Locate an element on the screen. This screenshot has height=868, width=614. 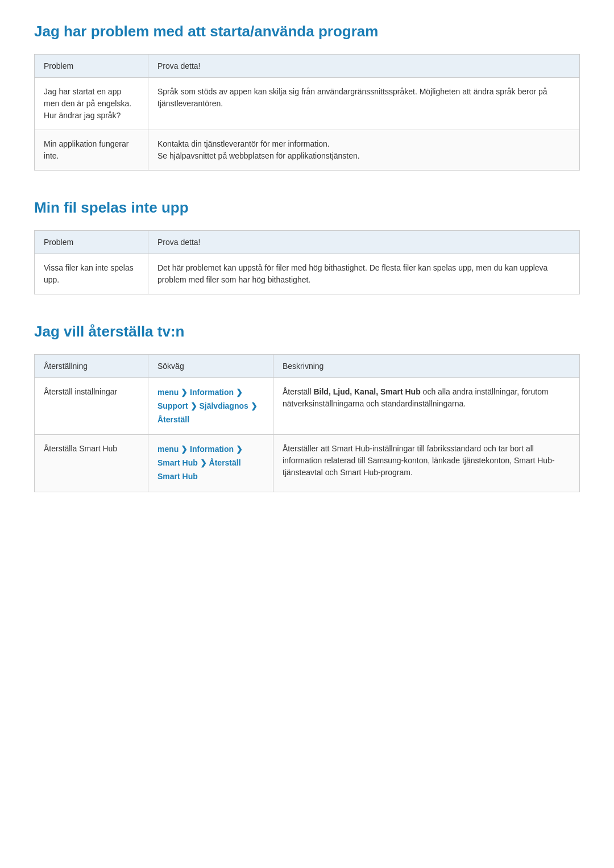
solution-cell: Kontakta din tjänstleverantör för mer in… is located at coordinates (364, 150).